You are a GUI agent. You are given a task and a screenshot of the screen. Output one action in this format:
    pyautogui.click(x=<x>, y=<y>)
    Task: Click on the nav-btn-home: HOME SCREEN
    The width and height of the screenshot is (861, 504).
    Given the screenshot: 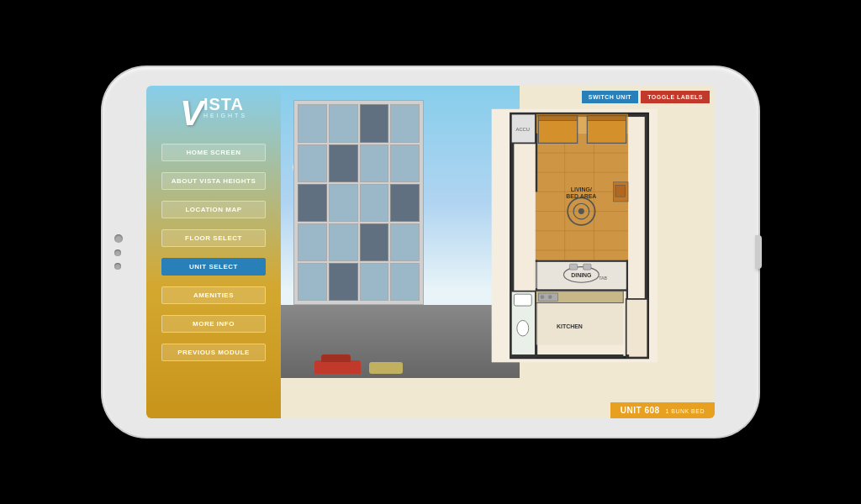 What is the action you would take?
    pyautogui.click(x=214, y=153)
    